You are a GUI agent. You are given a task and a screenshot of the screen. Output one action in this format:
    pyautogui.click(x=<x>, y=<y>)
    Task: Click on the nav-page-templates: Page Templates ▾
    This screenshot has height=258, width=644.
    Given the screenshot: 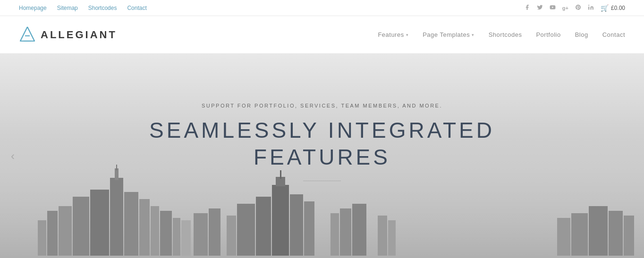 What is the action you would take?
    pyautogui.click(x=449, y=35)
    